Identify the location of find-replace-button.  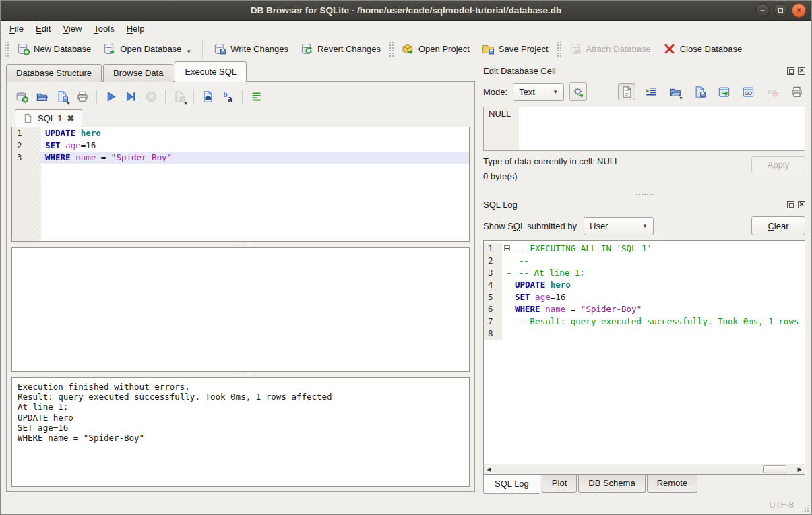
(208, 97).